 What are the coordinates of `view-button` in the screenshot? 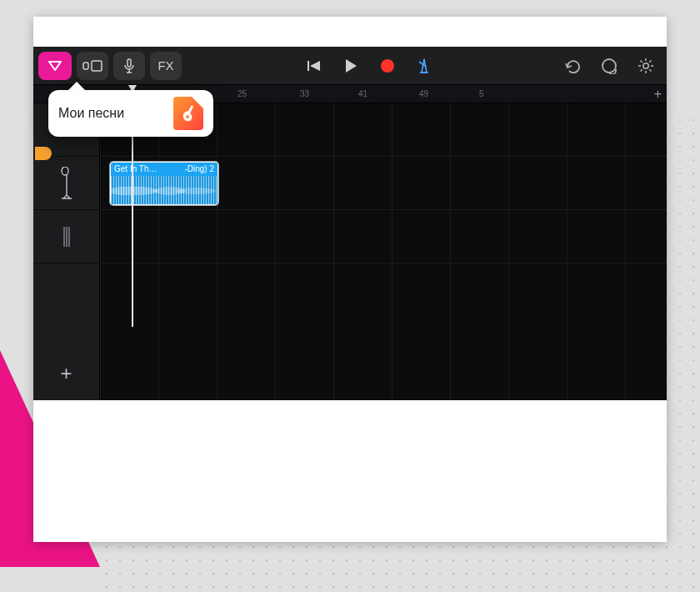 It's located at (92, 66).